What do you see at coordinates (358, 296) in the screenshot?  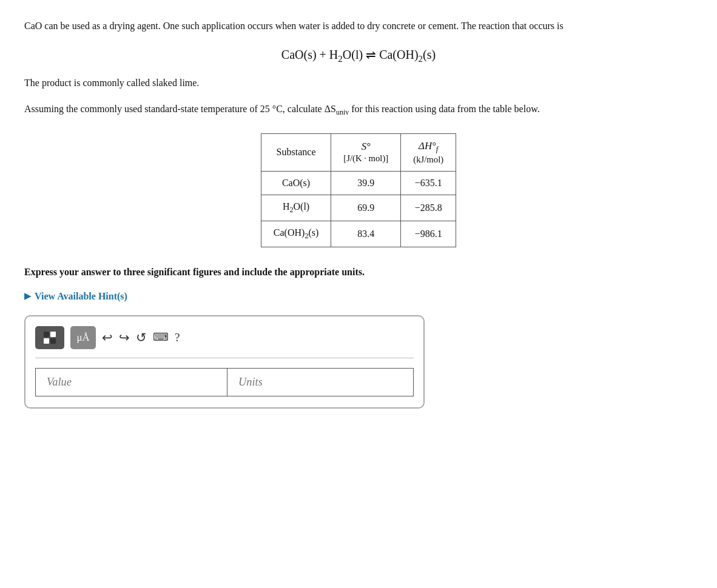 I see `hint-link: ▶ View Available Hint(s)` at bounding box center [358, 296].